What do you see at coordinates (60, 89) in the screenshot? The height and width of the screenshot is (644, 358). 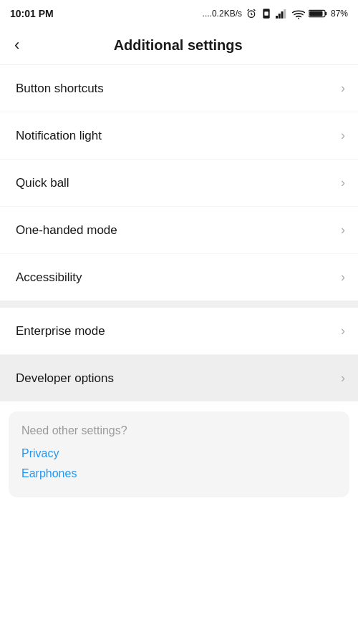 I see `settings-label-button-shortcuts: Button shortcuts` at bounding box center [60, 89].